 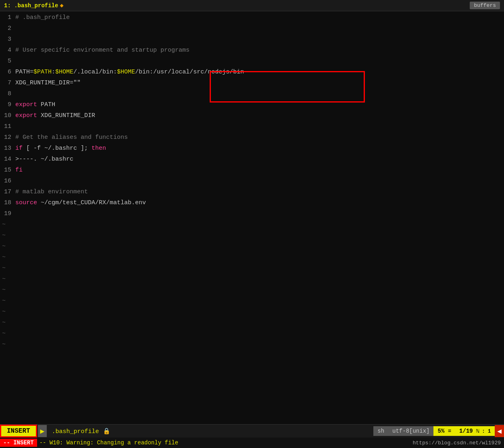 What do you see at coordinates (252, 323) in the screenshot?
I see `tilde-10: ~` at bounding box center [252, 323].